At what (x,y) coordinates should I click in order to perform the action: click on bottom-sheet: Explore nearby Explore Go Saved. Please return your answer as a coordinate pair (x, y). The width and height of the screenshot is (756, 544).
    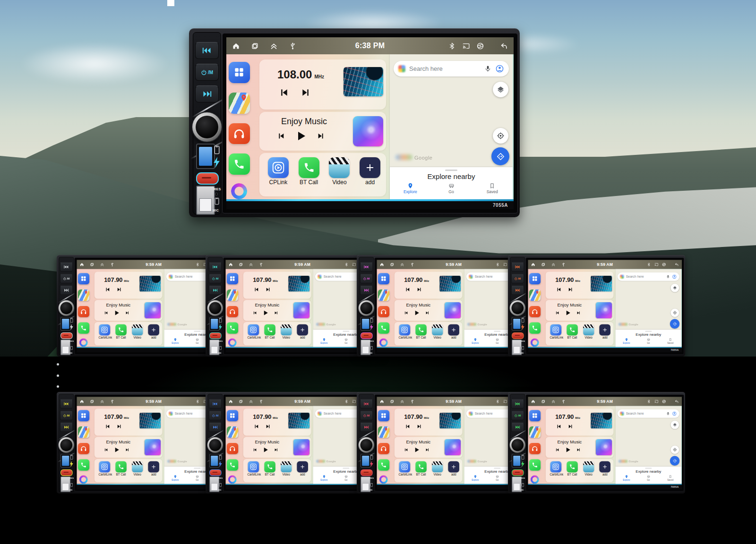
    Looking at the image, I should click on (451, 183).